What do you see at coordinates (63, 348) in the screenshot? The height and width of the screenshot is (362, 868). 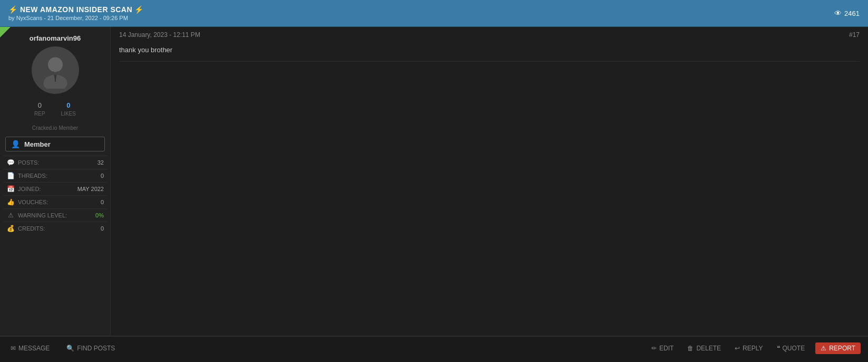 I see `footer-left: ✉MESSAGE🔍FIND POSTS` at bounding box center [63, 348].